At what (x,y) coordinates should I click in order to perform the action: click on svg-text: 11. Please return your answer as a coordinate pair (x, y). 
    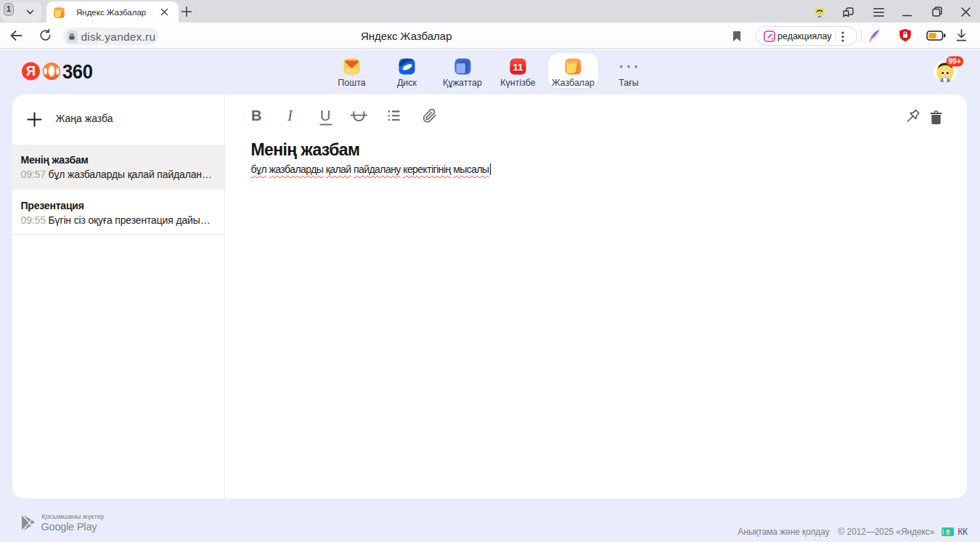
    Looking at the image, I should click on (518, 67).